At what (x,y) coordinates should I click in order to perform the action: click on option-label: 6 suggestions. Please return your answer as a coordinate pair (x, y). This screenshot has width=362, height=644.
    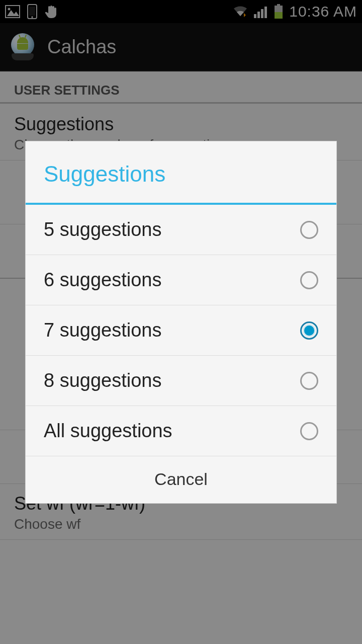
    Looking at the image, I should click on (103, 280).